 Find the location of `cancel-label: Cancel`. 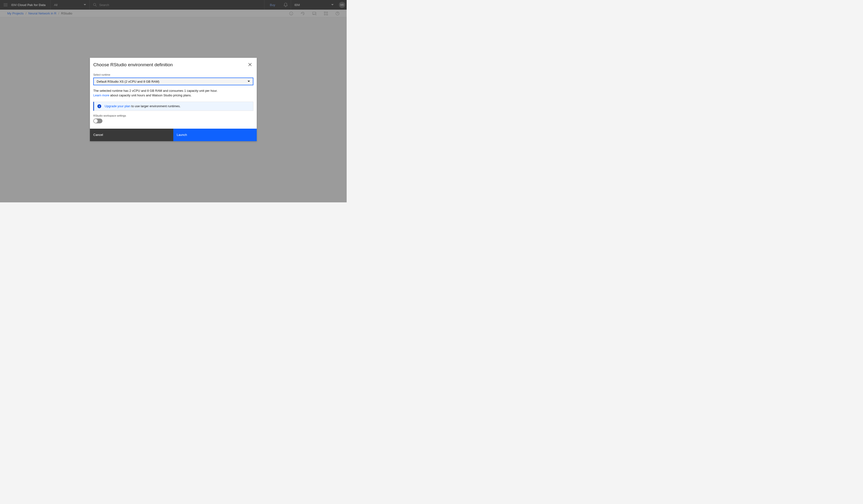

cancel-label: Cancel is located at coordinates (98, 135).